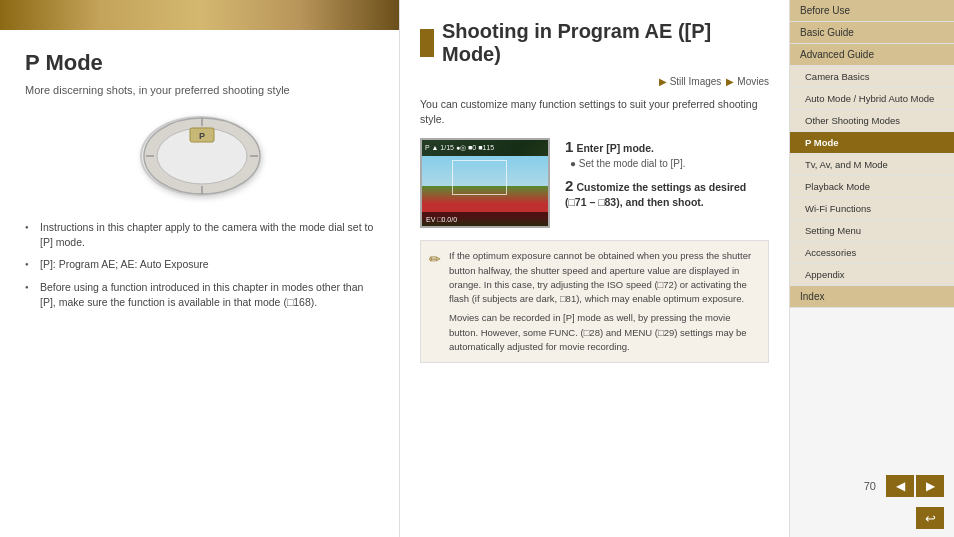  I want to click on breadcrumb-arrow-2: ▶, so click(730, 82).